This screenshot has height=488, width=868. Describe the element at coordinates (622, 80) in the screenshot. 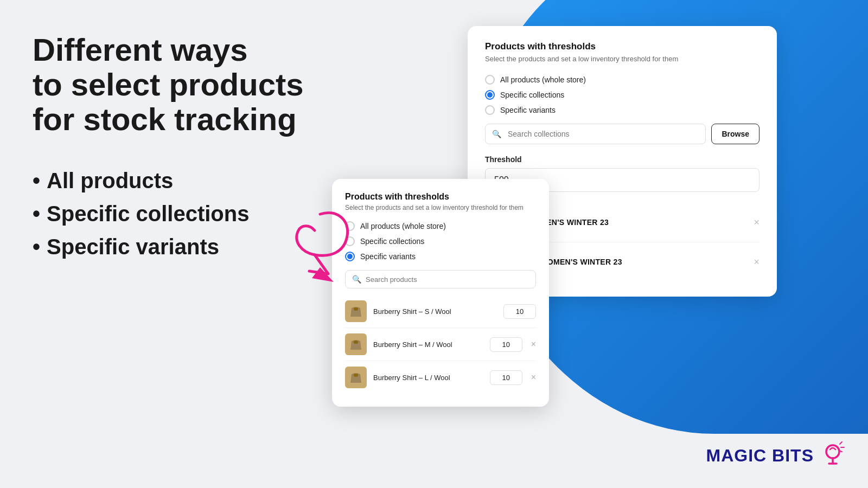

I see `back-radio-all-products: All products (whole store)` at that location.